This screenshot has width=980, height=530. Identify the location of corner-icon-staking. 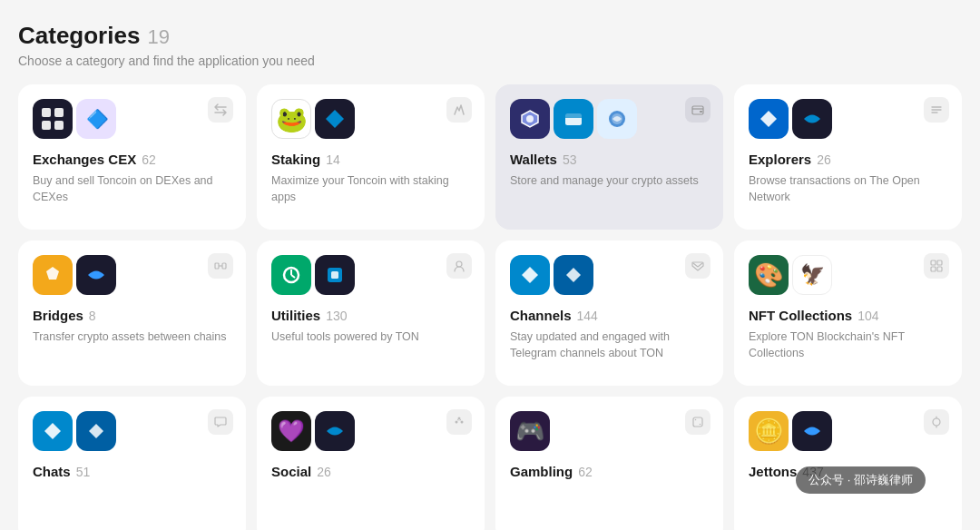
(459, 110).